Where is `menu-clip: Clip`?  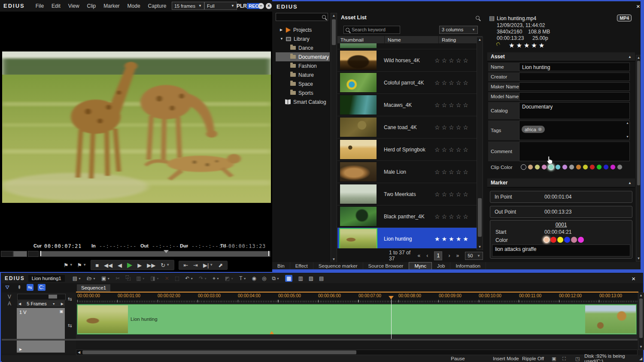 menu-clip: Clip is located at coordinates (92, 6).